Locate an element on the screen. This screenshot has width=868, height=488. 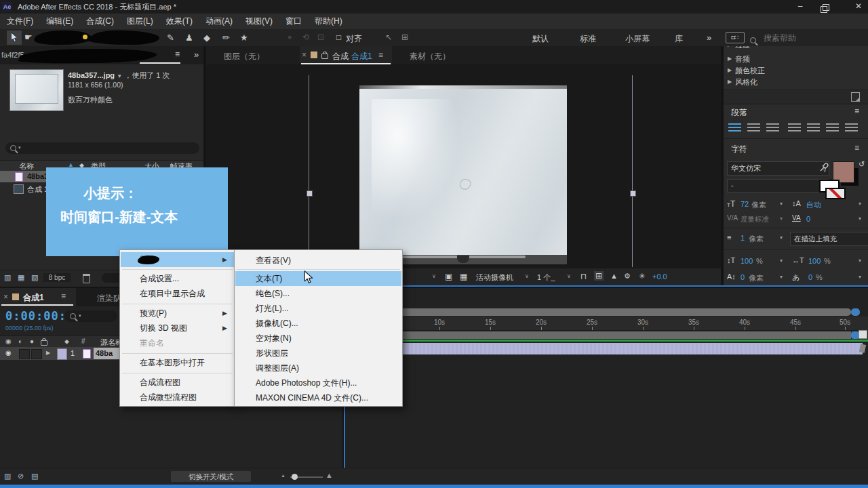
effects-cat-3-arrow-icon: ▶ is located at coordinates (730, 81).